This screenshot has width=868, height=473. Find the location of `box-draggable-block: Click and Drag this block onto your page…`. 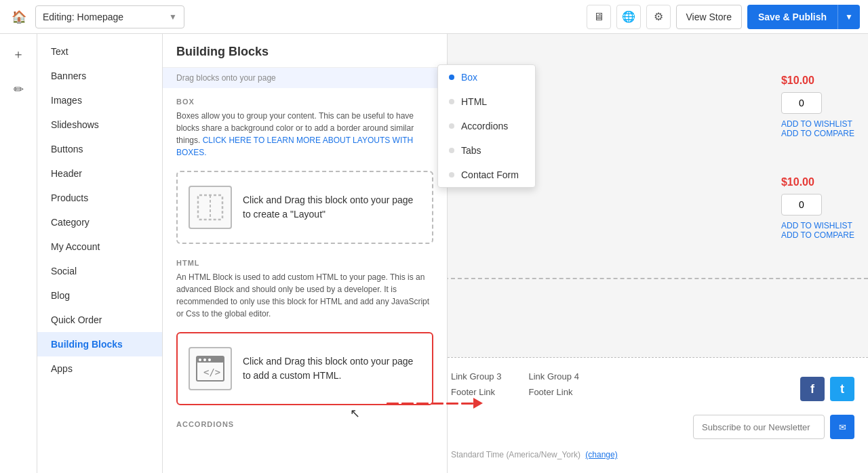

box-draggable-block: Click and Drag this block onto your page… is located at coordinates (305, 207).